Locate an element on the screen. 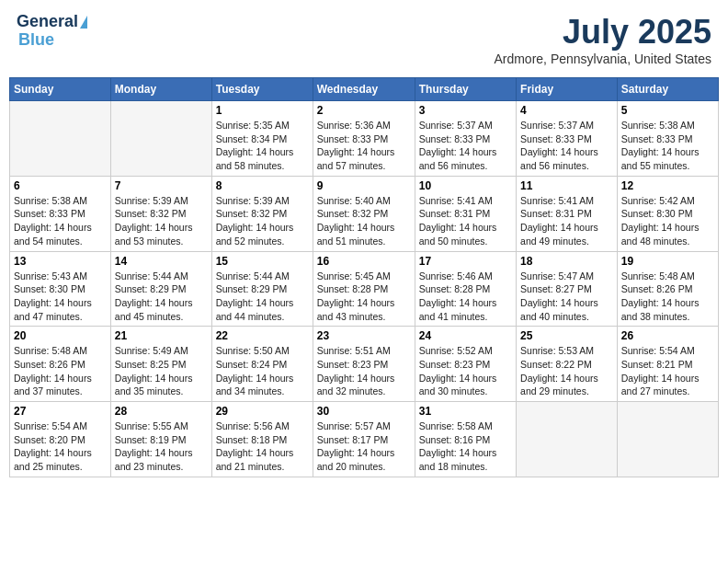 Image resolution: width=728 pixels, height=563 pixels. calendar-cell: 23Sunrise: 5:51 AMSunset: 8:23 PMDayligh… is located at coordinates (364, 364).